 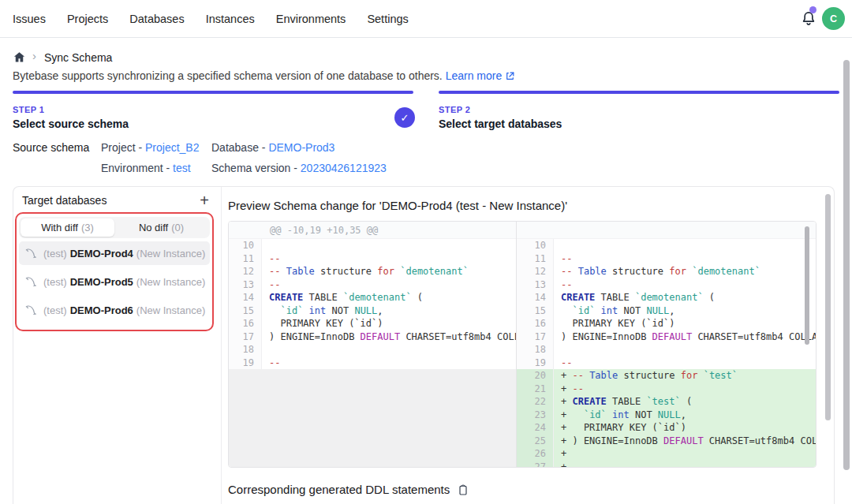 What do you see at coordinates (666, 338) in the screenshot?
I see `diff-line: 17) ENGINE=InnoDB DEFAULT CHARSET=utf8mb…` at bounding box center [666, 338].